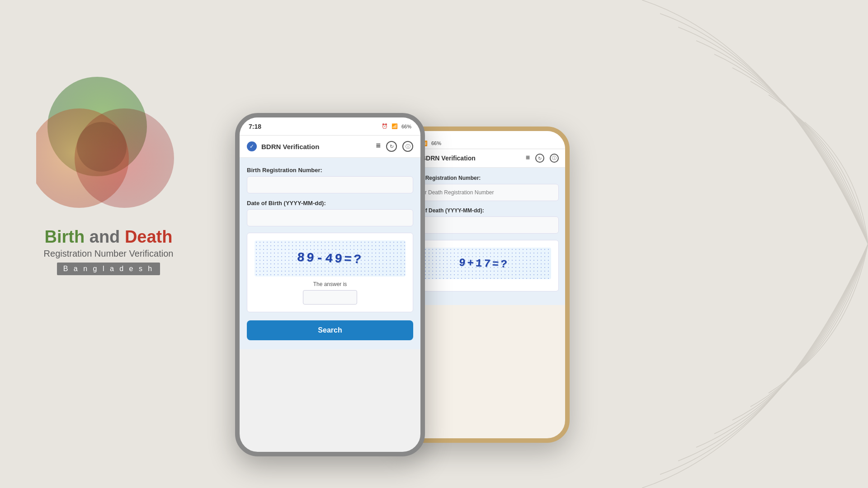 The height and width of the screenshot is (488, 868). What do you see at coordinates (330, 203) in the screenshot?
I see `dob-label: Date of Birth (YYYY-MM-dd):` at bounding box center [330, 203].